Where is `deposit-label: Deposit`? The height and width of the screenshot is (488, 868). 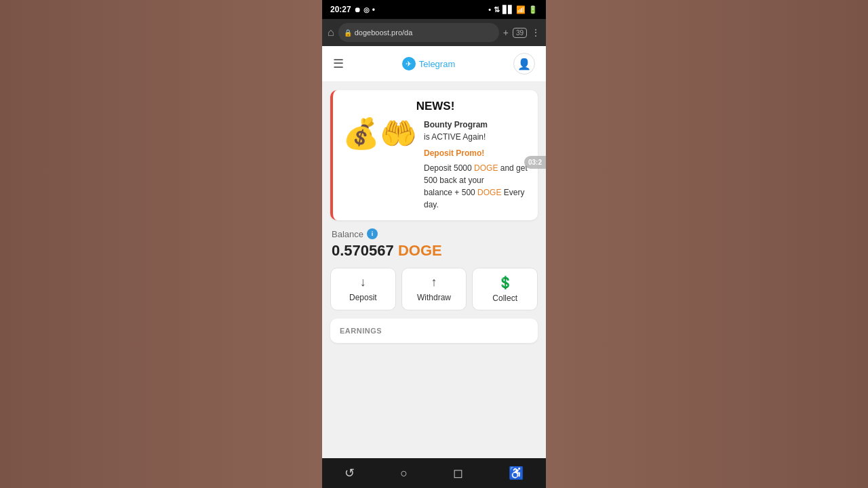
deposit-label: Deposit is located at coordinates (363, 298).